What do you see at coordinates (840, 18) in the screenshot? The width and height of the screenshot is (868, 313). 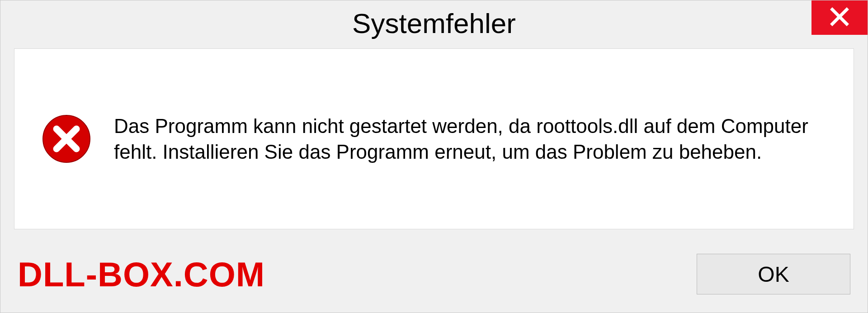 I see `close-button` at bounding box center [840, 18].